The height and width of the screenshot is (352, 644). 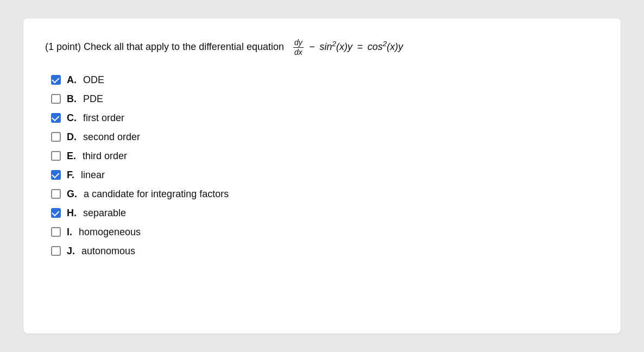 I want to click on option-label-j: J., so click(x=71, y=251).